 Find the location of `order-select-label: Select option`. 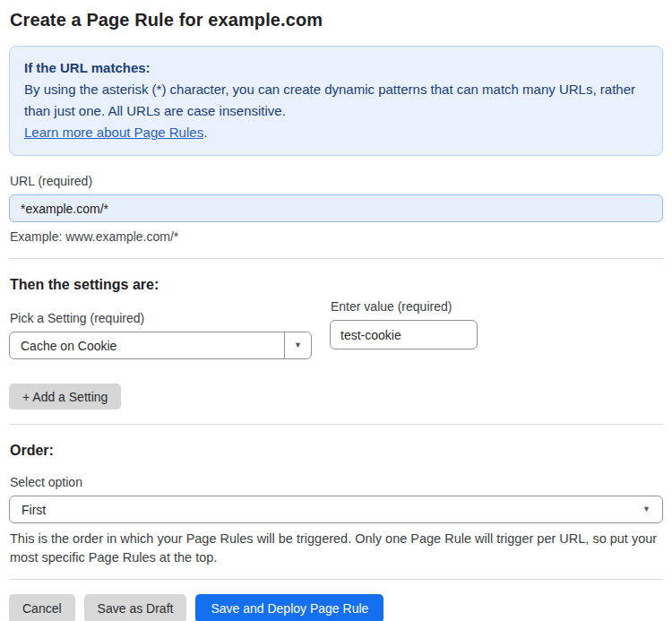

order-select-label: Select option is located at coordinates (337, 482).